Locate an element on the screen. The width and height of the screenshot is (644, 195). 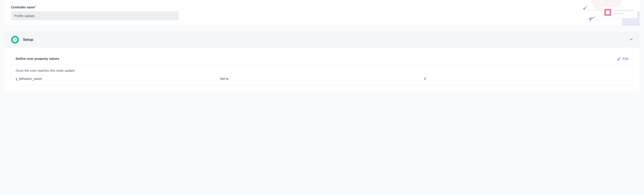
property-row: y_behavior_count Set to 0 is located at coordinates (322, 78).